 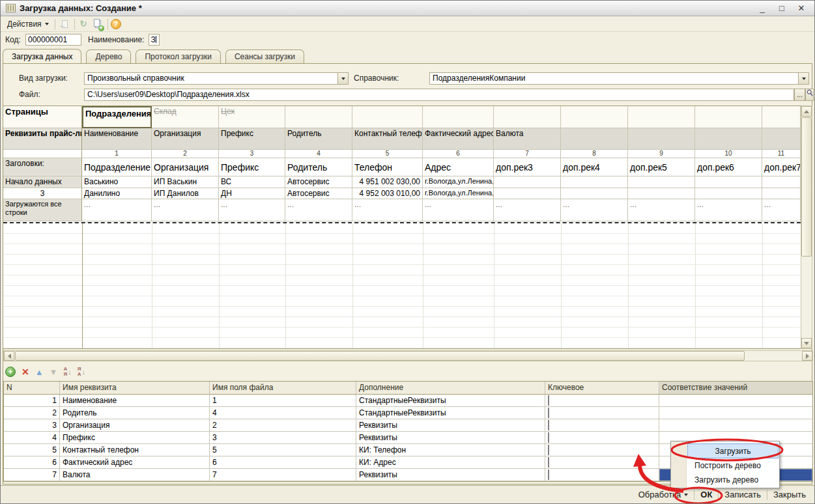 I want to click on horizontal-scrollbar, so click(x=408, y=356).